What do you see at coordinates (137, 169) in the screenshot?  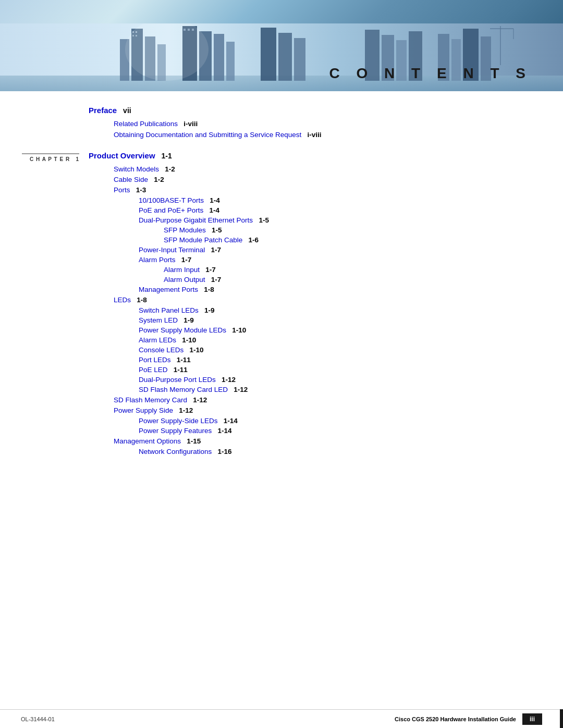 I see `switch-models-link: Switch Models` at bounding box center [137, 169].